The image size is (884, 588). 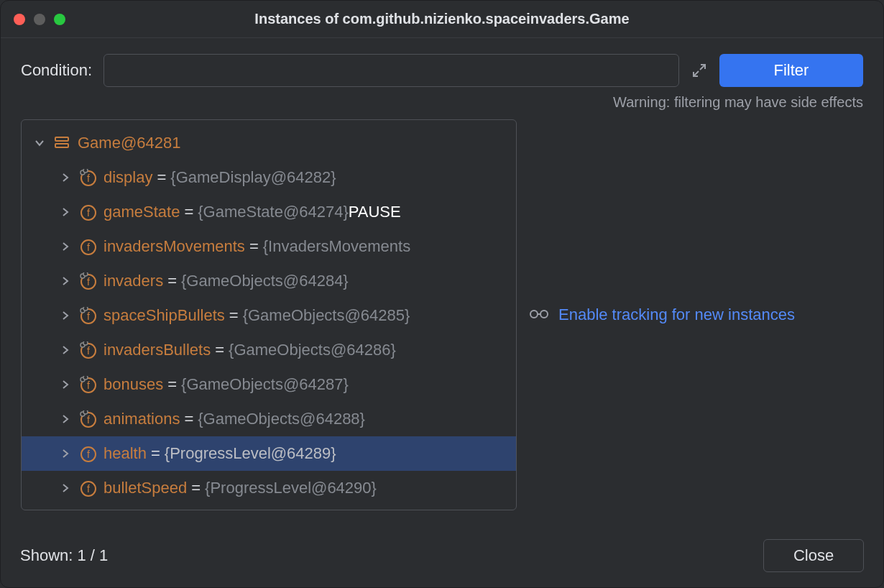 I want to click on field-value: {GameDisplay@64282}, so click(x=253, y=178).